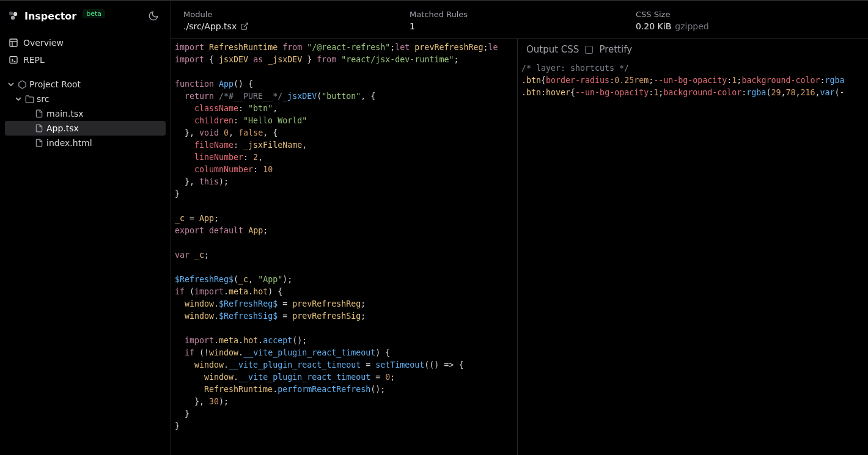 This screenshot has width=868, height=455. What do you see at coordinates (43, 43) in the screenshot?
I see `nav-overview-label: Overview` at bounding box center [43, 43].